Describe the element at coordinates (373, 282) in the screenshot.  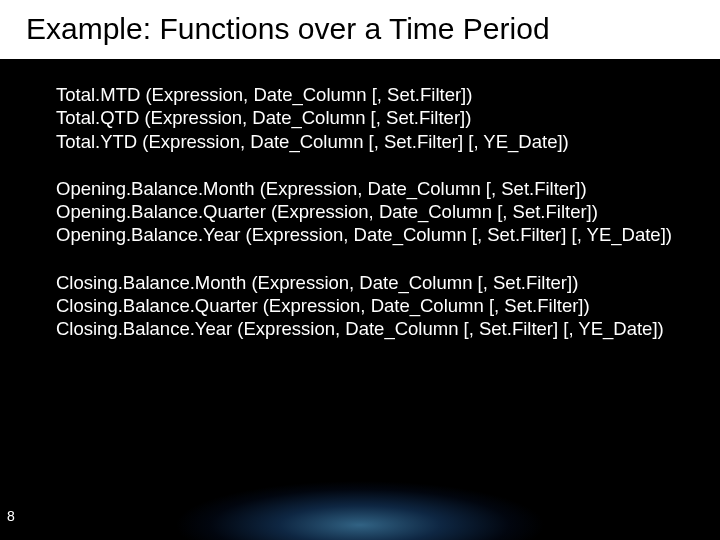
I see `code-line: Closing.Balance.Month (Expression, Date_…` at that location.